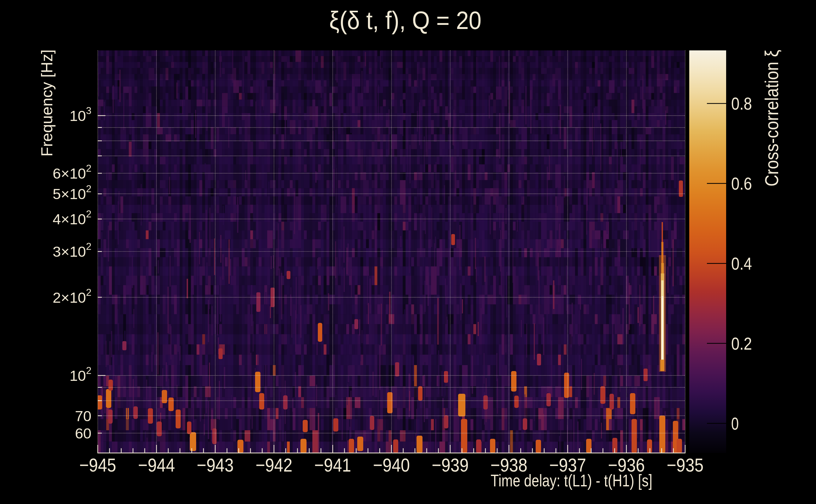  What do you see at coordinates (450, 465) in the screenshot?
I see `svg-text: −939` at bounding box center [450, 465].